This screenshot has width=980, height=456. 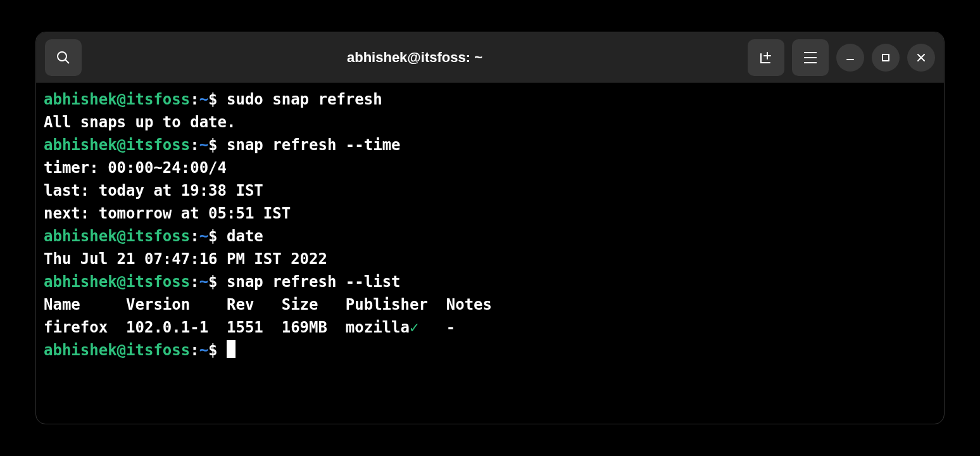 I want to click on titlebar: abhishek@itsfoss: ~, so click(x=490, y=58).